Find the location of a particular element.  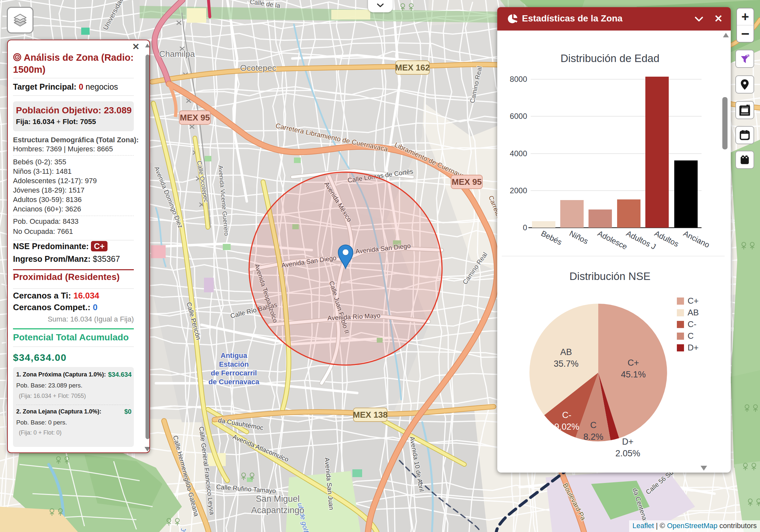

svg-text: Bebés is located at coordinates (551, 238).